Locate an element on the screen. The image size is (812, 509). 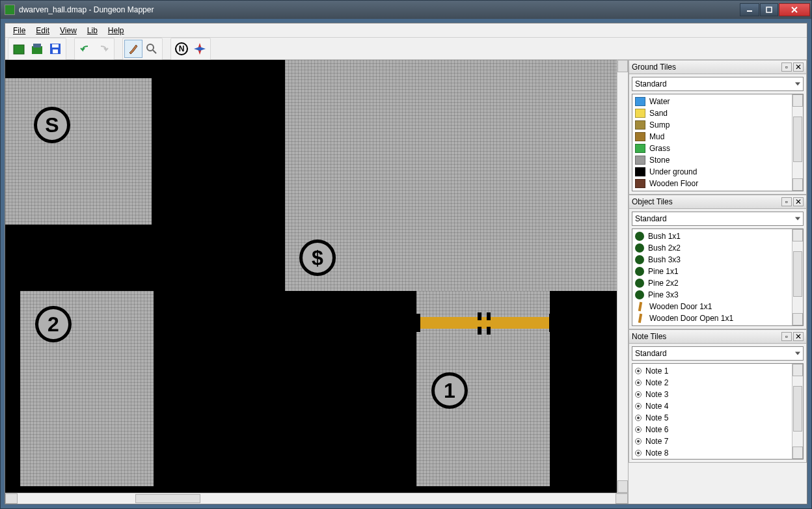
panel-title: Object Tiles is located at coordinates (652, 202).